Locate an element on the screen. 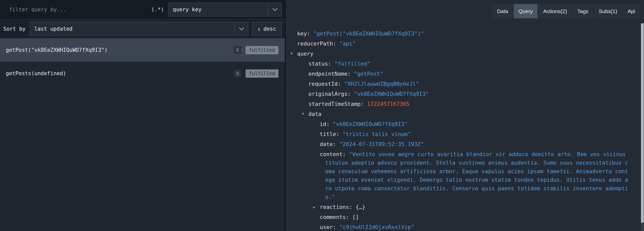  sort-bar: Sort by last updated ↓ desc is located at coordinates (142, 29).